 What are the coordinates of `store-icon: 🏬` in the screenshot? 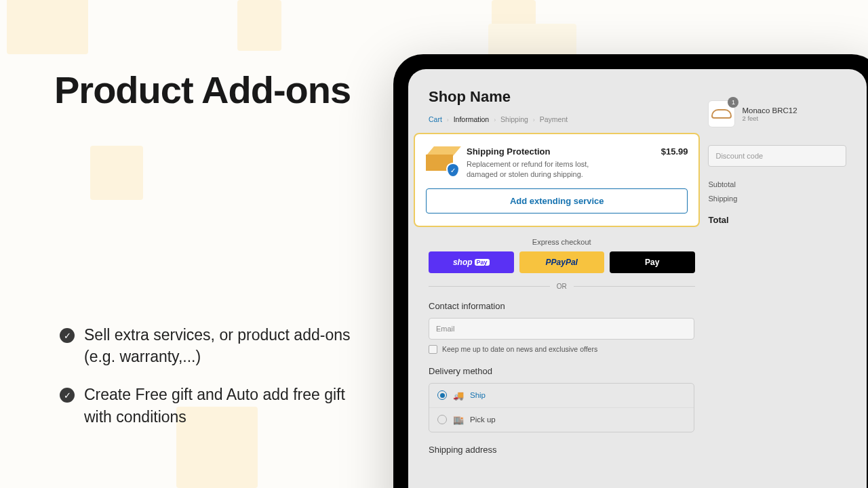 It's located at (458, 420).